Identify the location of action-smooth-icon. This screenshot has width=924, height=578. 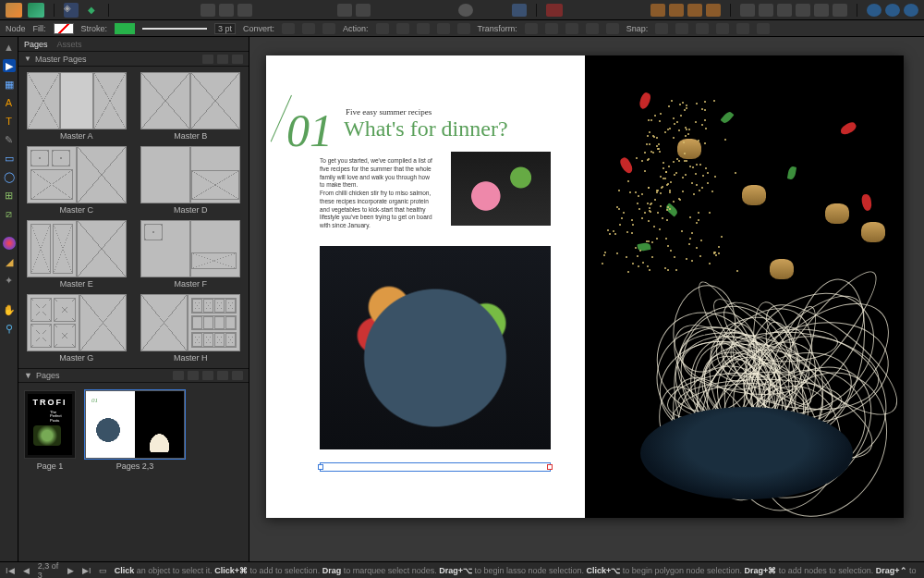
(423, 29).